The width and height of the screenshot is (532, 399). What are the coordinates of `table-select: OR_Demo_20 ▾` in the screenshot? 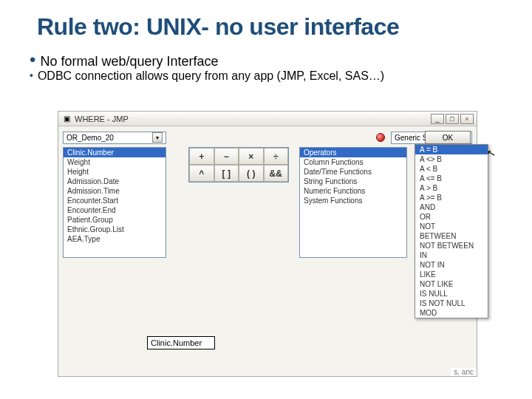 It's located at (115, 137).